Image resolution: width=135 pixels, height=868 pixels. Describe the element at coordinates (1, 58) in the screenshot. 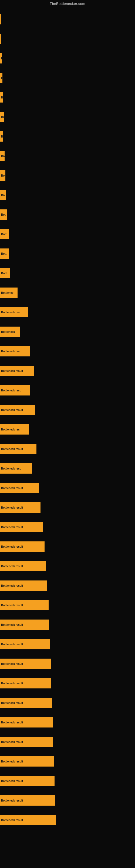

I see `bar-item: E` at that location.